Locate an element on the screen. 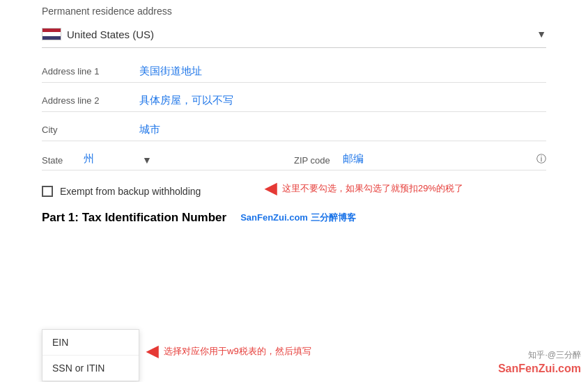  part1-title: Part 1: Tax Identification Number is located at coordinates (134, 218).